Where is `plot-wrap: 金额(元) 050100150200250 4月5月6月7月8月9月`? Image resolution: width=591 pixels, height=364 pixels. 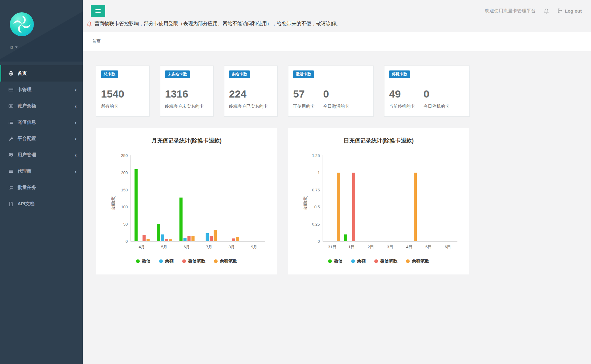
plot-wrap: 金额(元) 050100150200250 4月5月6月7月8月9月 is located at coordinates (187, 202).